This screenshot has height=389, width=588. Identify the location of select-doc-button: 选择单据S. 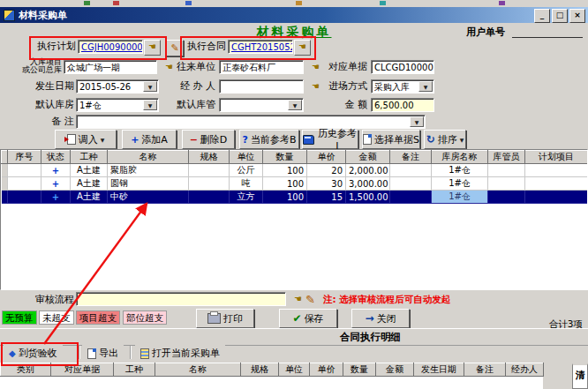
(391, 139).